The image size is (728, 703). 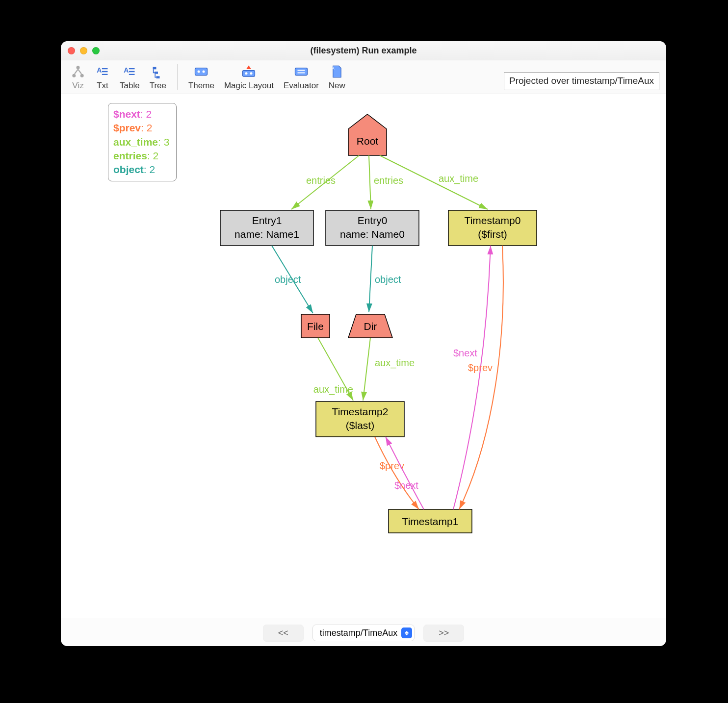 I want to click on node-timestamp0: Timestamp0 ($first), so click(x=493, y=228).